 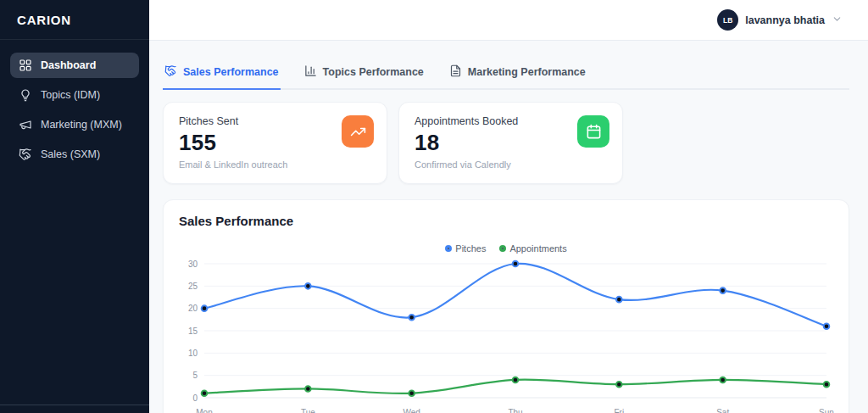 I want to click on legend-label: Appointments, so click(x=537, y=248).